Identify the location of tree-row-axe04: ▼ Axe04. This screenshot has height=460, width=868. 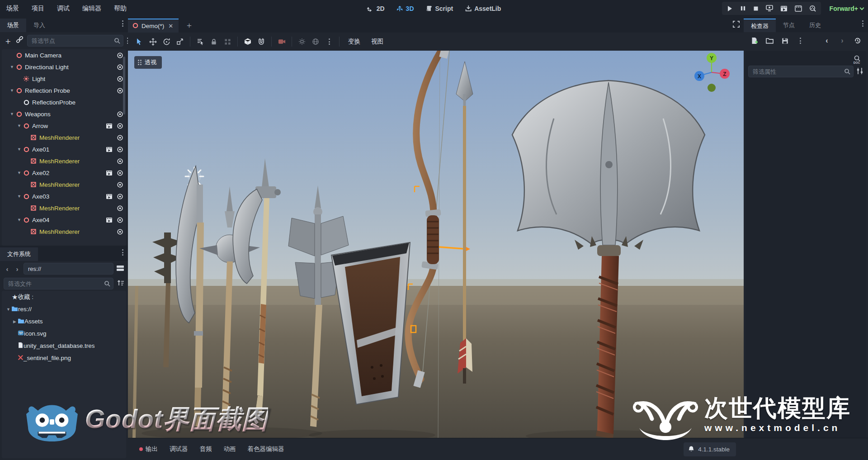
(64, 220).